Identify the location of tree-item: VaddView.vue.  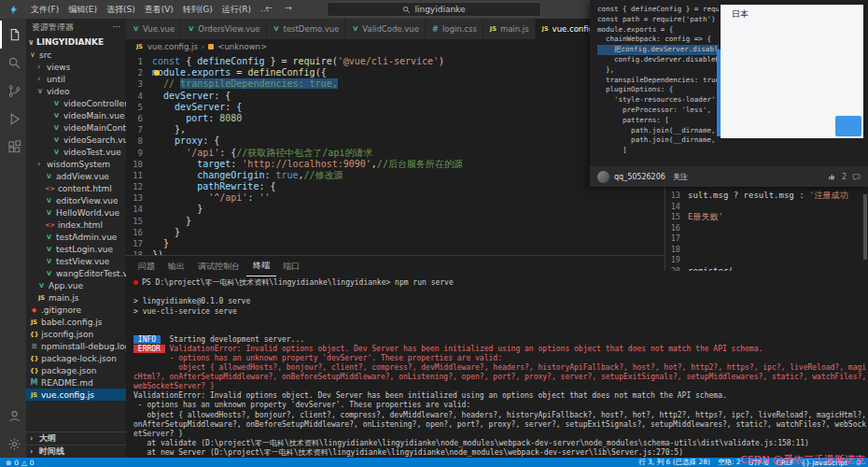
(77, 176).